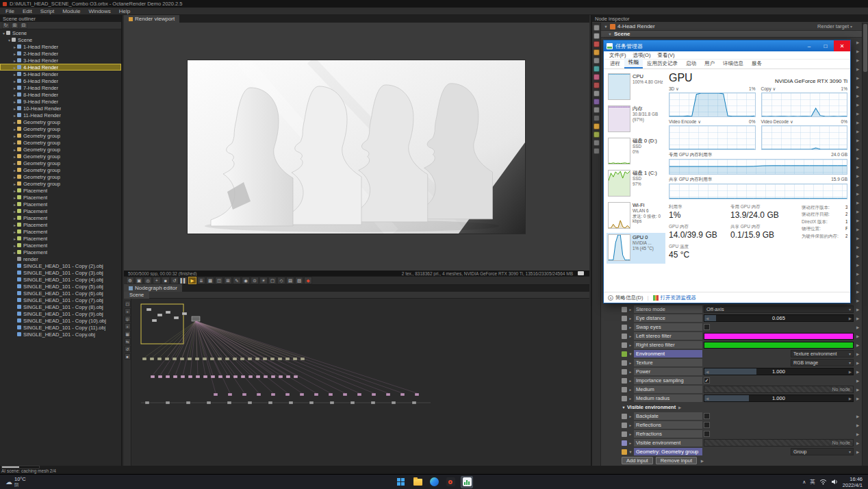 The width and height of the screenshot is (868, 489). I want to click on right-stereo-filter-color-swatch, so click(779, 345).